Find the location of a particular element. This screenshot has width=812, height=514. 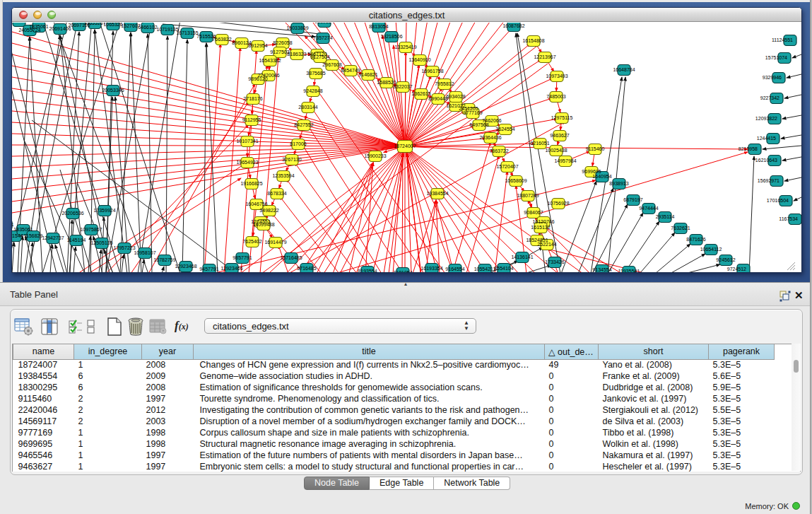

svg-text: 16193354 is located at coordinates (431, 269).